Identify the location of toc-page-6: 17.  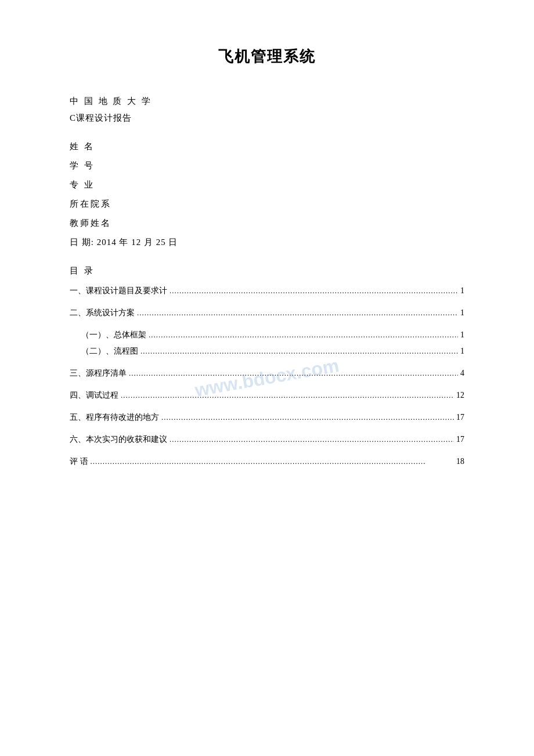
(460, 440).